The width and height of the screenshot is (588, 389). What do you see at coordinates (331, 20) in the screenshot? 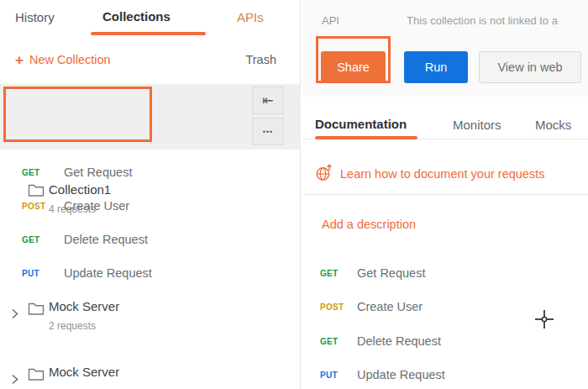
I see `api-label: API` at bounding box center [331, 20].